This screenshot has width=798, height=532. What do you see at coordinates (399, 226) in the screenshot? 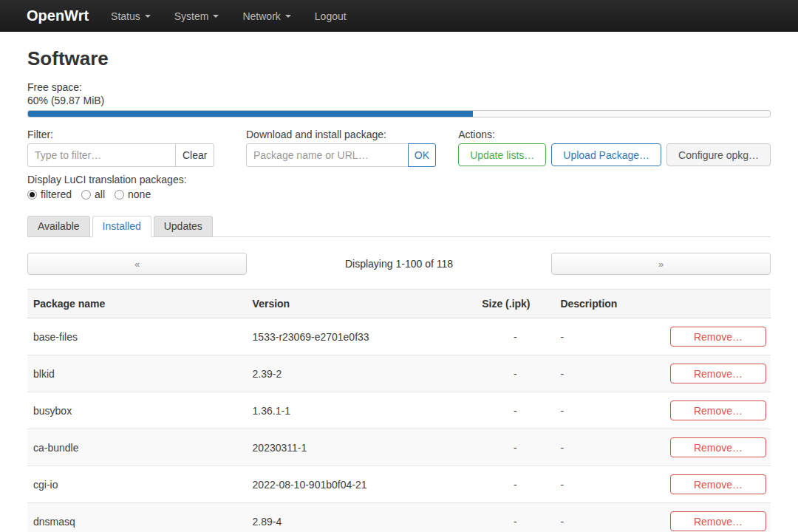
I see `tab-bar: Available Installed Updates` at bounding box center [399, 226].